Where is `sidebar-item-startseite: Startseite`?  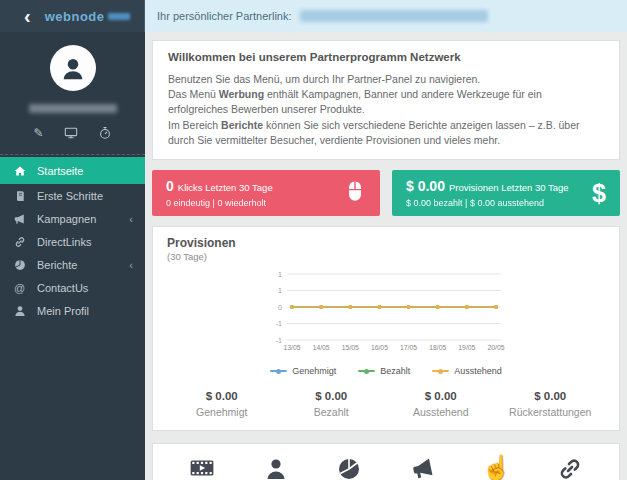
sidebar-item-startseite: Startseite is located at coordinates (72, 170).